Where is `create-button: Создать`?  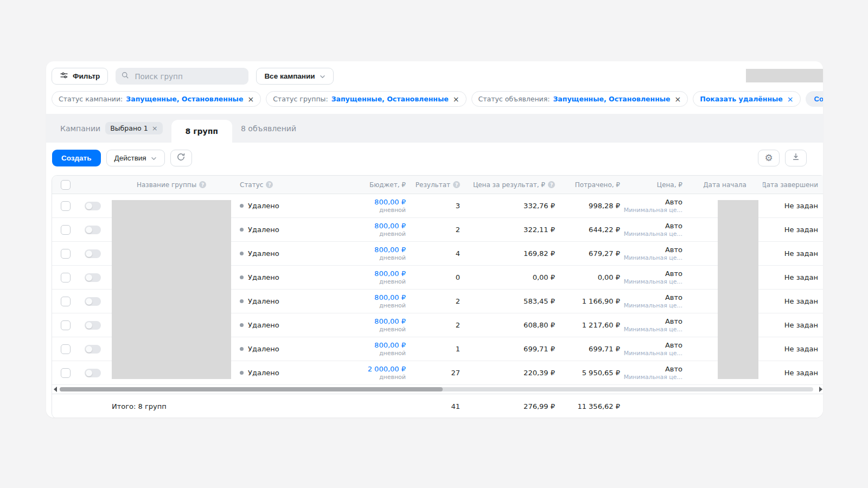
create-button: Создать is located at coordinates (76, 158).